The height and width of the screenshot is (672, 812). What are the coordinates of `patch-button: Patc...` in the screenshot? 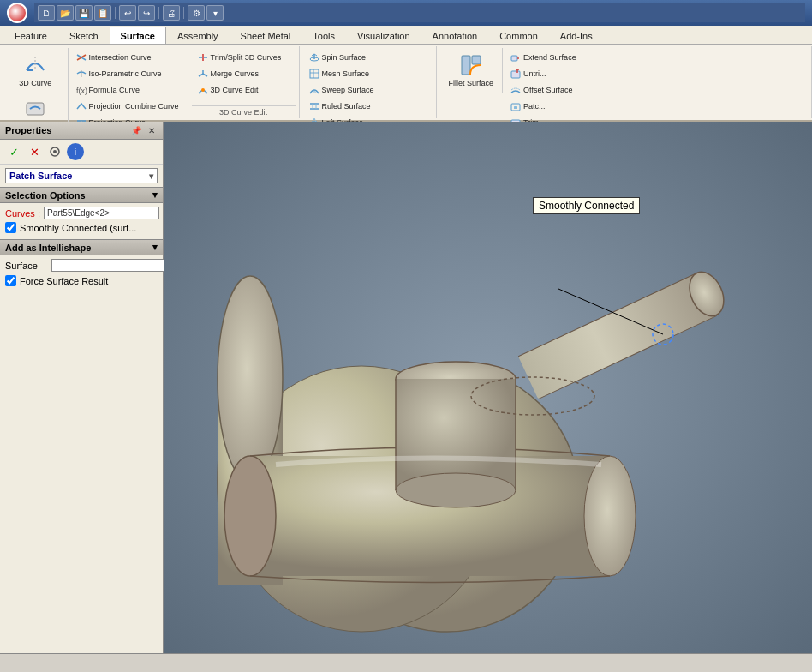 It's located at (543, 106).